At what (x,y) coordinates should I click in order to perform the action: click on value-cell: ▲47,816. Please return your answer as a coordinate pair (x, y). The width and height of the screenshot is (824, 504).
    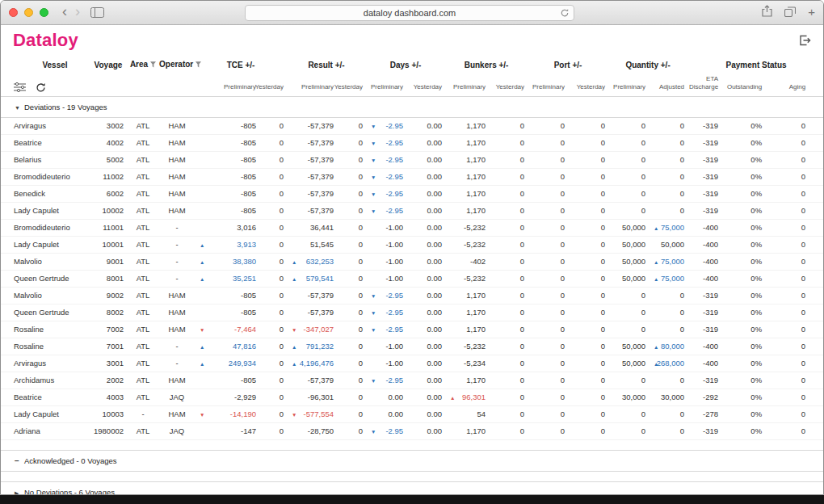
    Looking at the image, I should click on (227, 346).